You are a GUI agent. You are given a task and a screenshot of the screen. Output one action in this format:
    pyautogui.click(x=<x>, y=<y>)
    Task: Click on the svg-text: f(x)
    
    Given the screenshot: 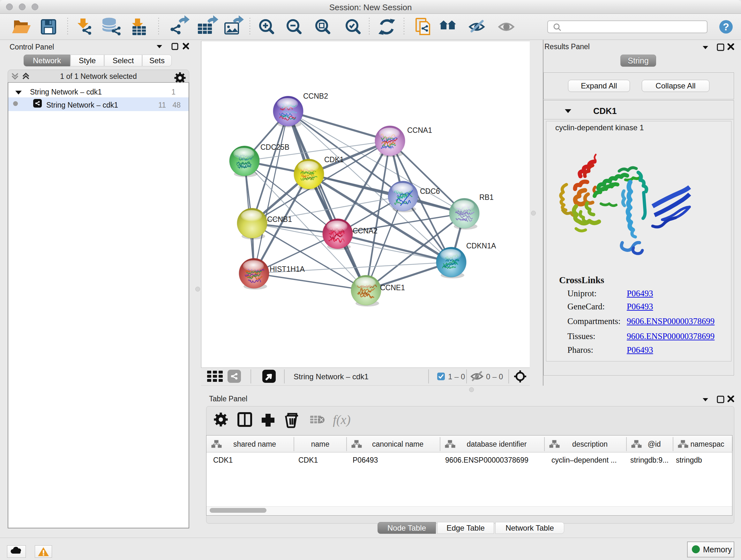 What is the action you would take?
    pyautogui.click(x=342, y=420)
    